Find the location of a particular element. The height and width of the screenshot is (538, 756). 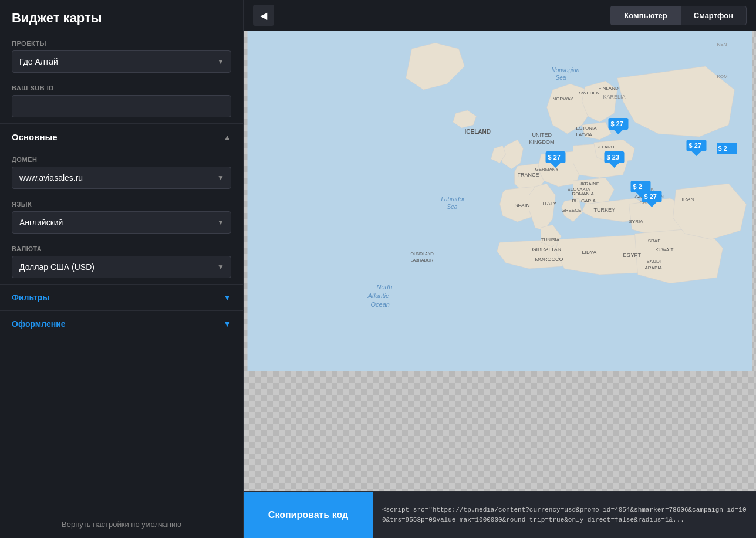

svg-text: Ocean is located at coordinates (380, 304).